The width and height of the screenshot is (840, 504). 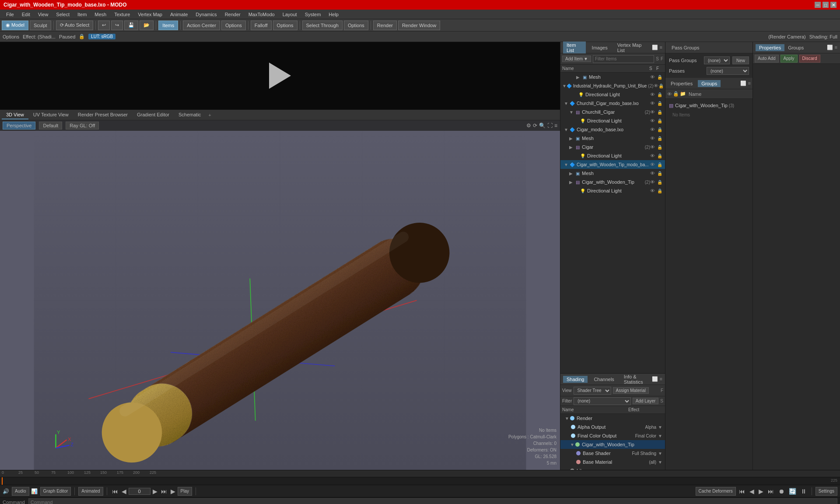 What do you see at coordinates (612, 103) in the screenshot?
I see `tree-item-churchill-base: ▼ 🔷 Churchill_Cigar_modo_base.lxo 👁 🔒` at bounding box center [612, 103].